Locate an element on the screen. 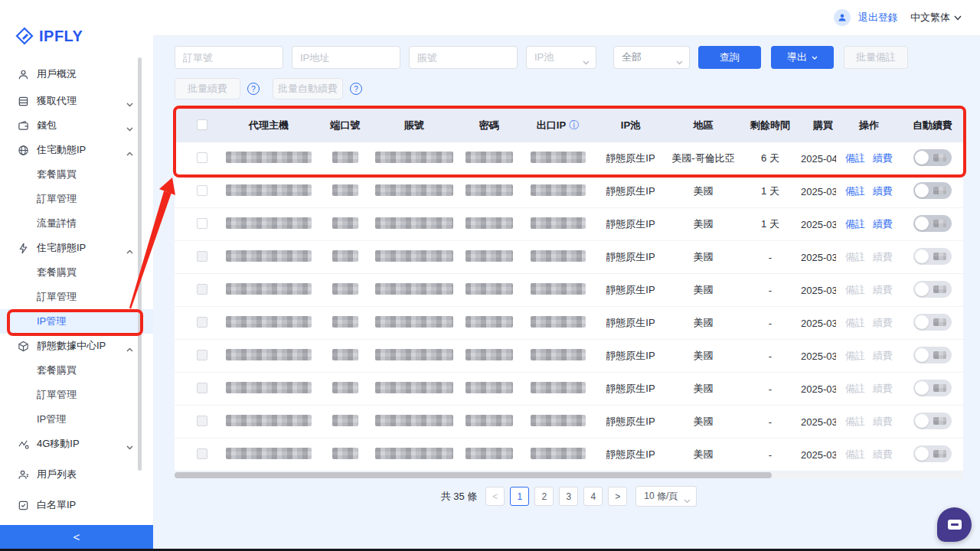 The height and width of the screenshot is (551, 980). batch-auto-renew-button: 批量自動續費 is located at coordinates (308, 89).